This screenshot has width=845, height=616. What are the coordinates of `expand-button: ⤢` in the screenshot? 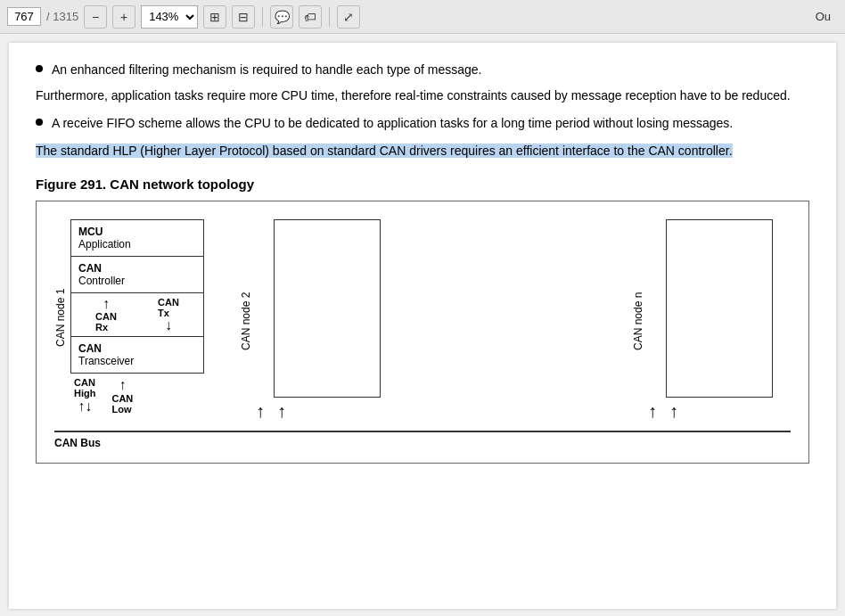 It's located at (349, 17).